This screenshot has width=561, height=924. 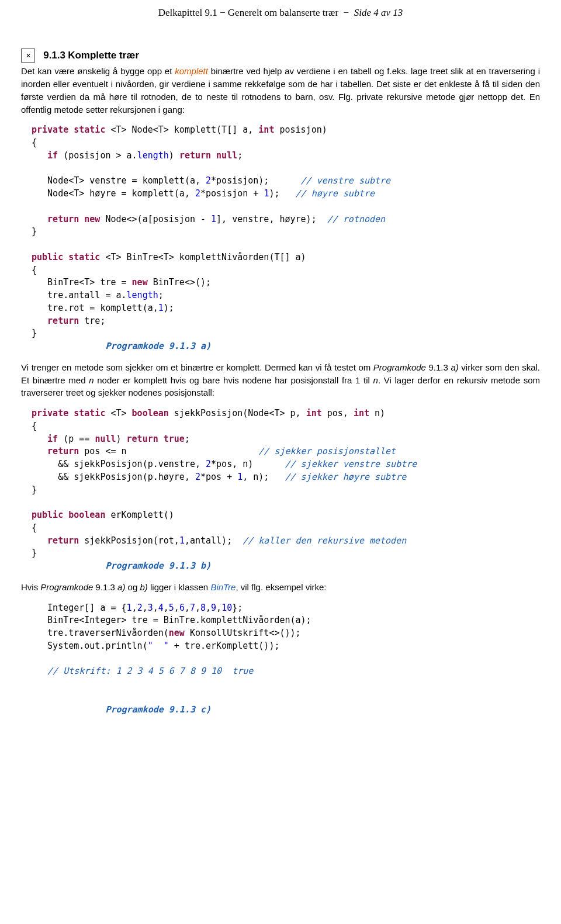 I want to click on comment: // høyre subtre, so click(x=335, y=193).